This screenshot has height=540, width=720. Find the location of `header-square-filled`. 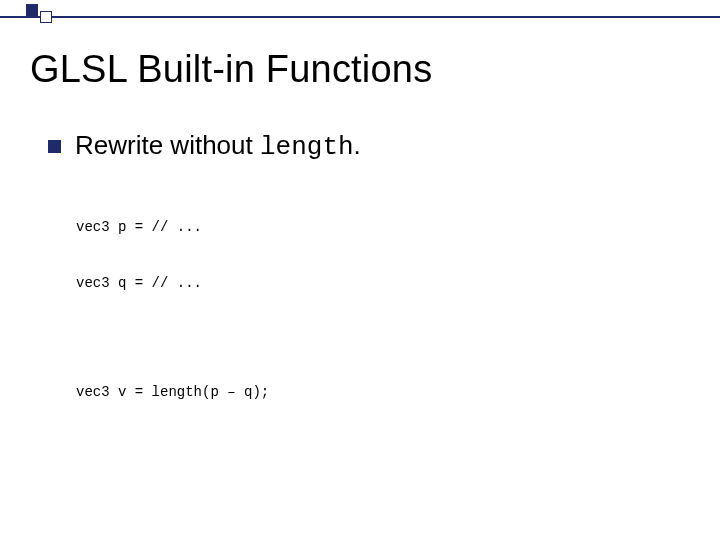

header-square-filled is located at coordinates (32, 10).